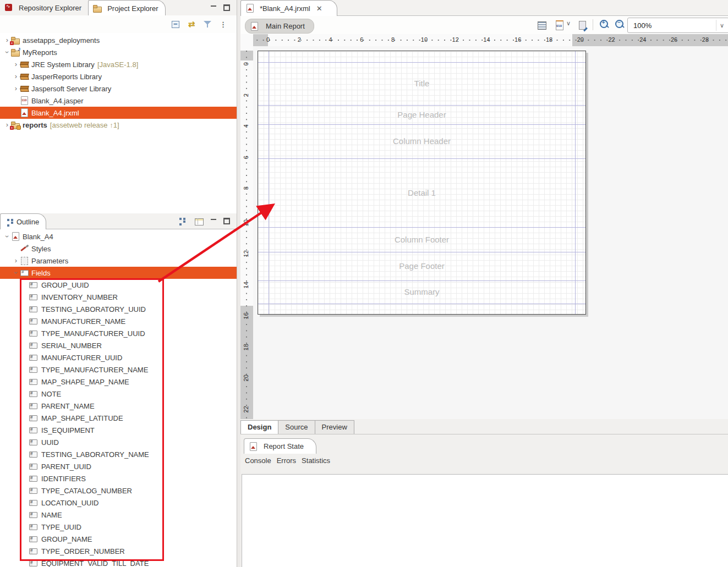 The height and width of the screenshot is (567, 728). Describe the element at coordinates (118, 418) in the screenshot. I see `tree-item-map-shape-latitude: ›MAP_SHAPE_LATITUDE` at that location.